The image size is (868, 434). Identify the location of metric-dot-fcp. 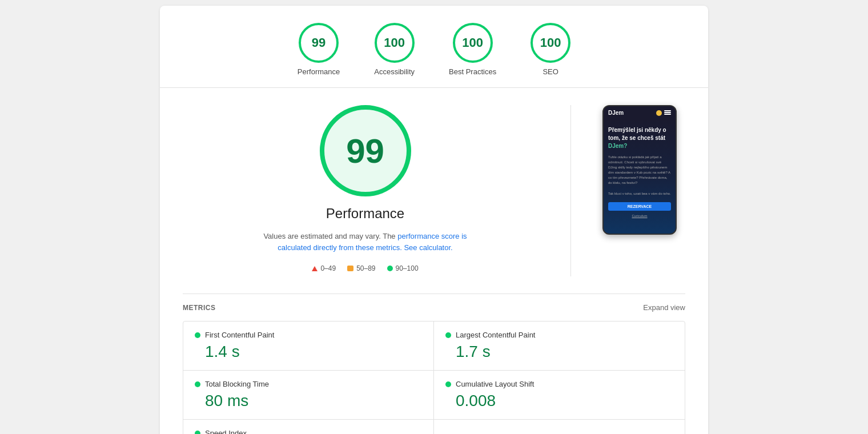
(198, 335).